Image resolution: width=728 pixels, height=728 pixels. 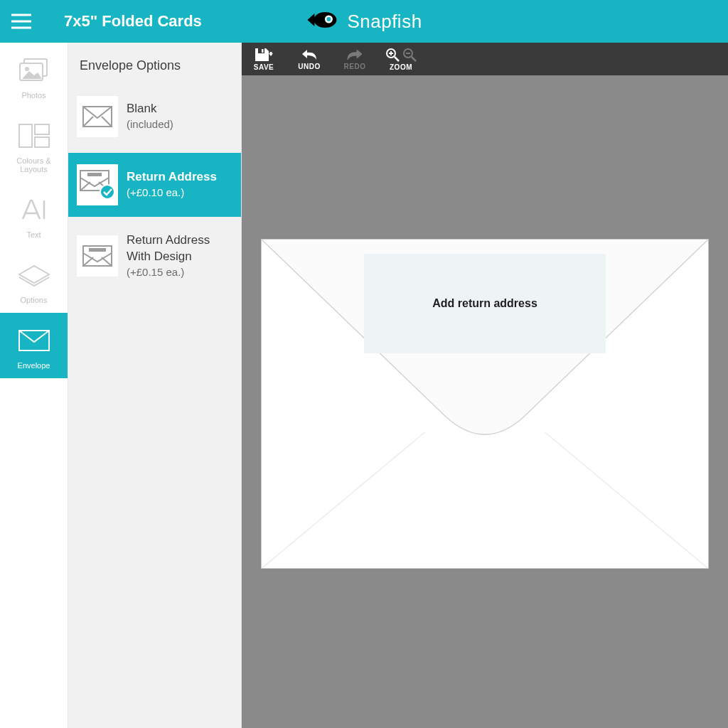 I want to click on redo-icon, so click(x=355, y=55).